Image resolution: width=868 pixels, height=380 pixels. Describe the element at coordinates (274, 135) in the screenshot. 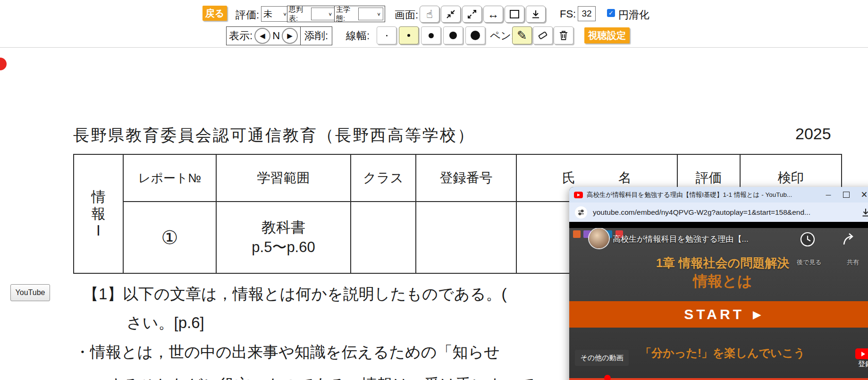

I see `report-title: 長野県教育委員会認可通信教育（長野西高等学校）` at that location.